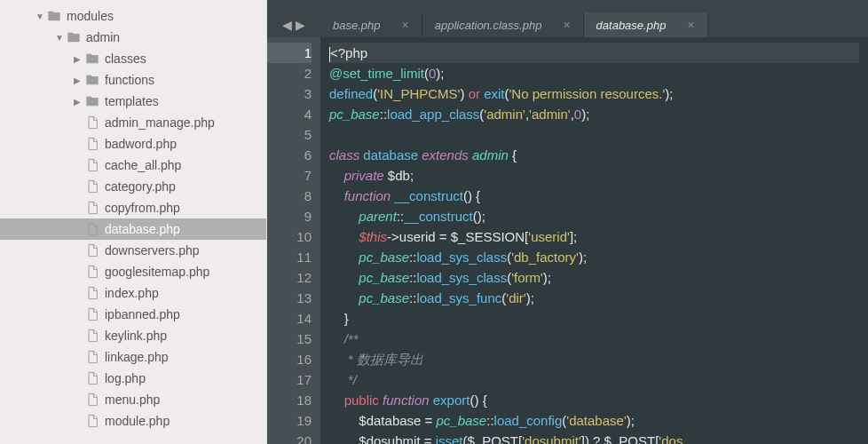 This screenshot has height=444, width=868. I want to click on line-number: 16, so click(289, 359).